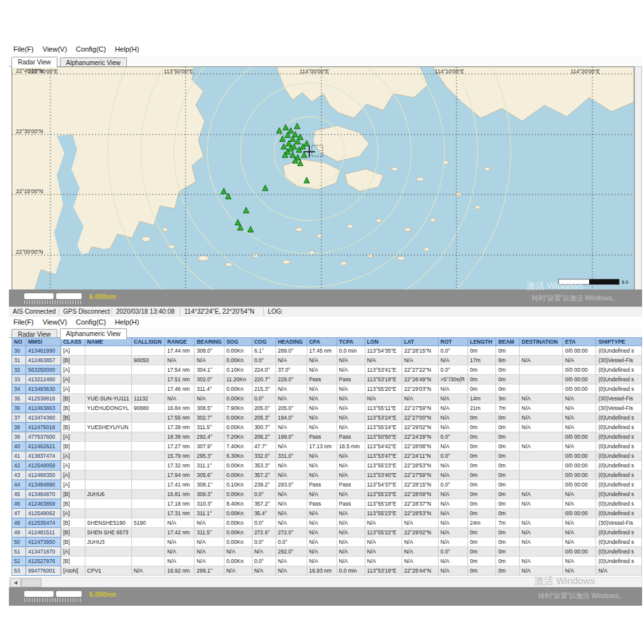 This screenshot has height=644, width=644. What do you see at coordinates (580, 342) in the screenshot?
I see `col-header-eta: ETA` at bounding box center [580, 342].